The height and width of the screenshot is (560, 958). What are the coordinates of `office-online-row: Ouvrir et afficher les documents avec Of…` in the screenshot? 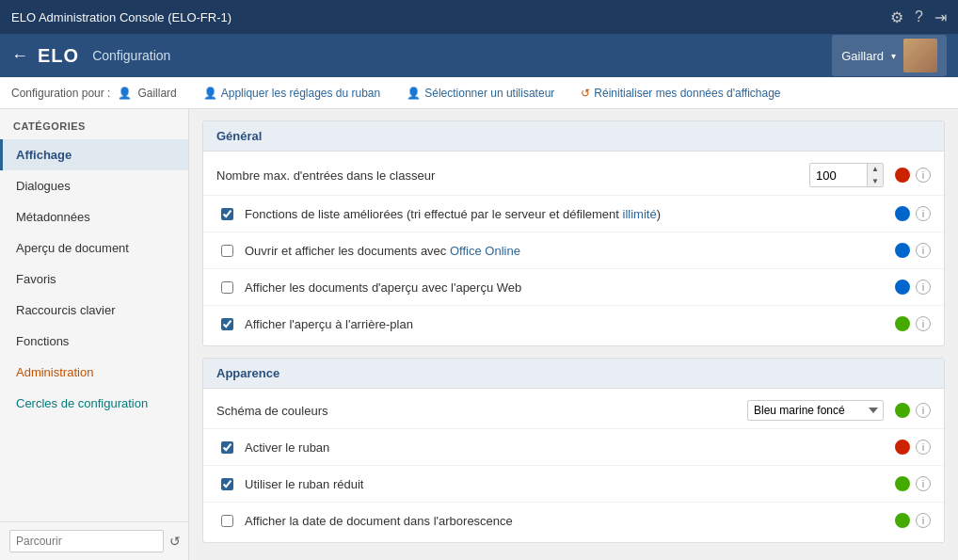 It's located at (574, 250).